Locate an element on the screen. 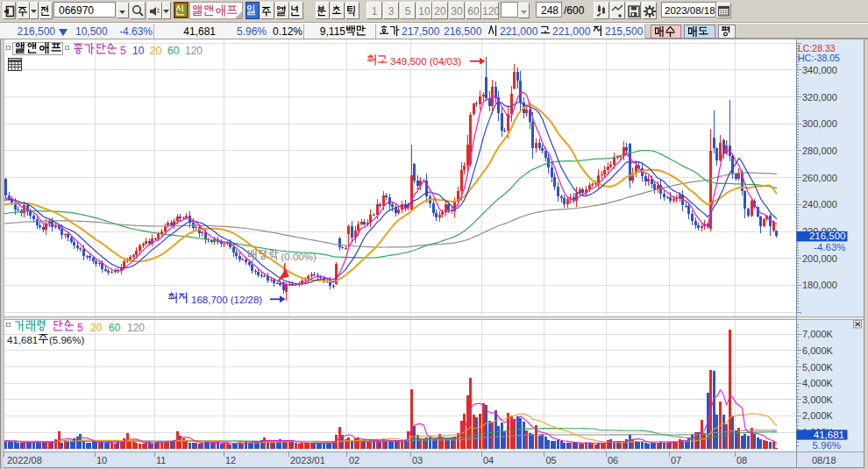 This screenshot has width=868, height=469. svg-text: 168,700 (12/28) is located at coordinates (226, 300).